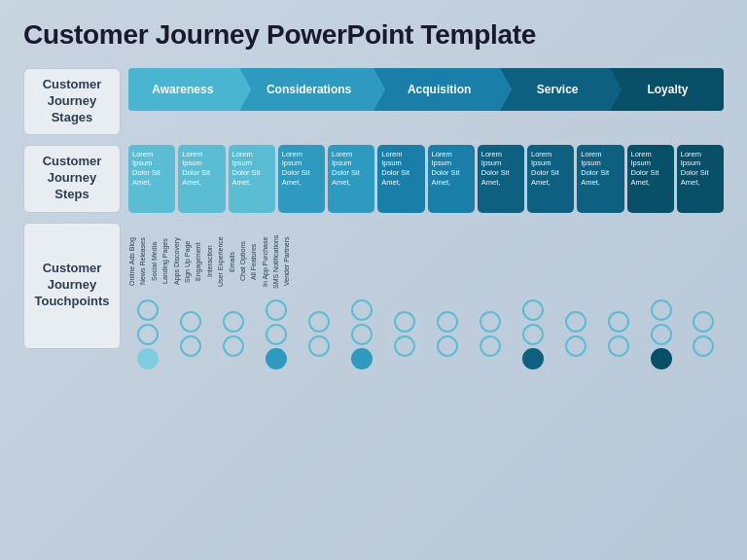 This screenshot has height=560, width=747. Describe the element at coordinates (177, 262) in the screenshot. I see `tp-label-5: Apps Discovery` at that location.